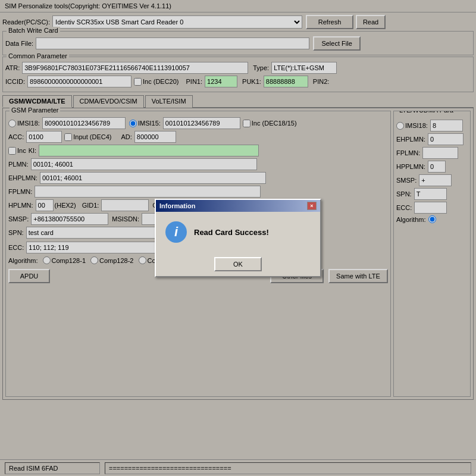 Image resolution: width=476 pixels, height=476 pixels. What do you see at coordinates (238, 206) in the screenshot?
I see `modal-title-bar: Information ×` at bounding box center [238, 206].